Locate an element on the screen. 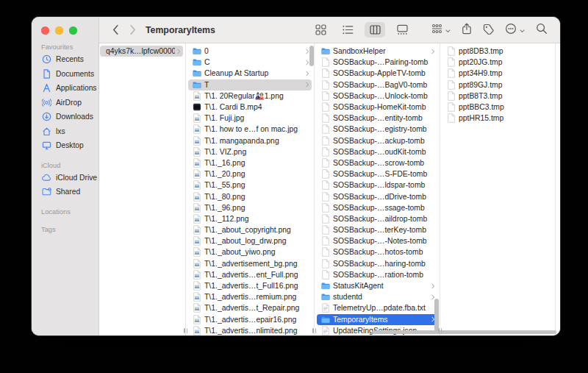  chevron-right-icon is located at coordinates (307, 74).